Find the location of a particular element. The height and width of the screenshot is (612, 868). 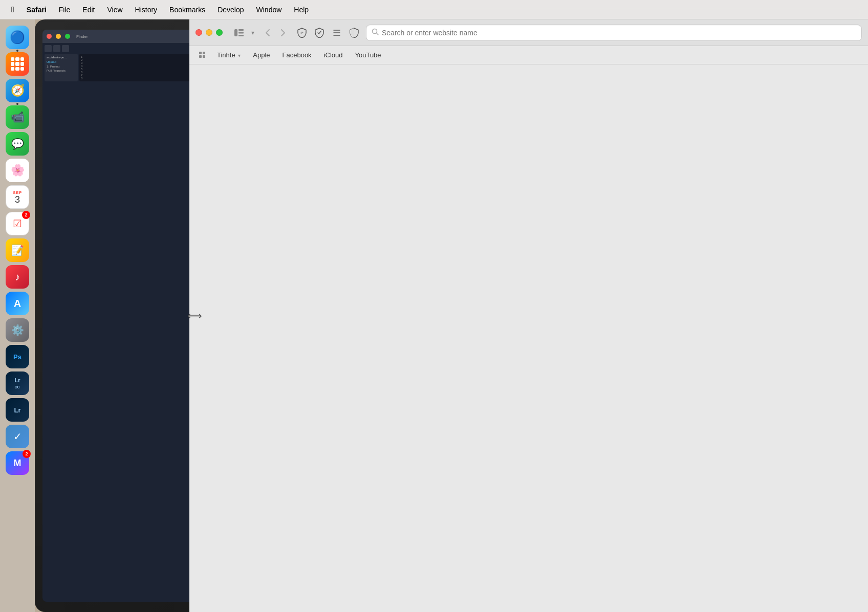

dock-item-systemprefs: ⚙️ is located at coordinates (17, 330).